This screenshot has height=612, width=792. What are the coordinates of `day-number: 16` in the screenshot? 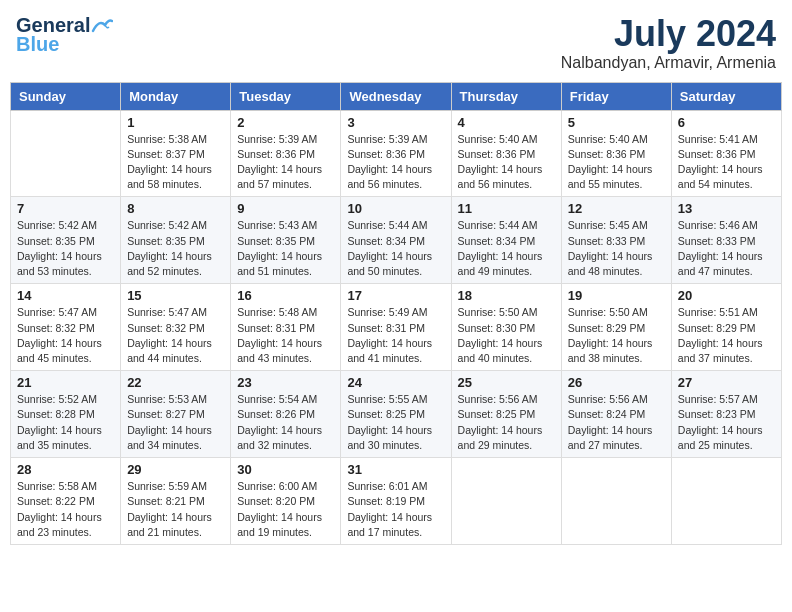 It's located at (286, 296).